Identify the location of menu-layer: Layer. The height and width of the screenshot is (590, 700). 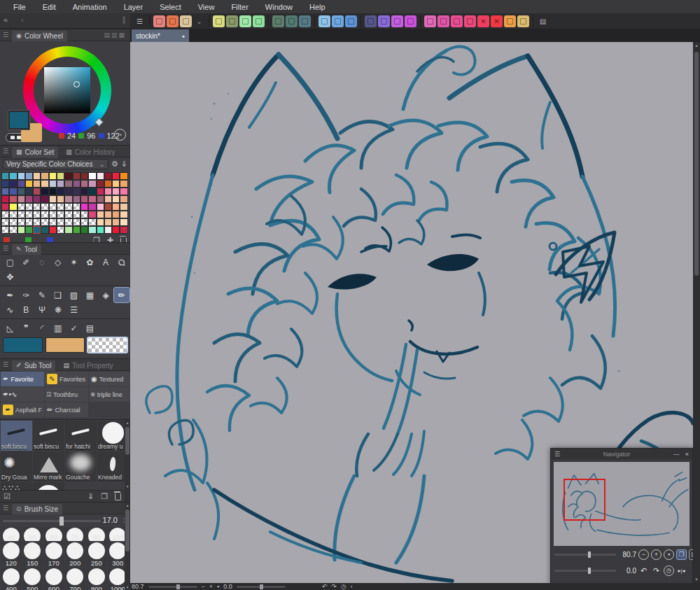
(134, 7).